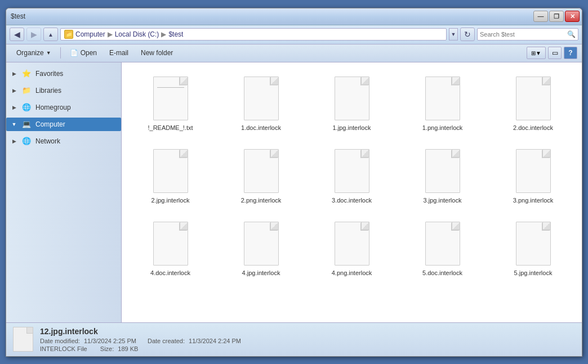 Image resolution: width=588 pixels, height=364 pixels. I want to click on help-button: ?, so click(571, 53).